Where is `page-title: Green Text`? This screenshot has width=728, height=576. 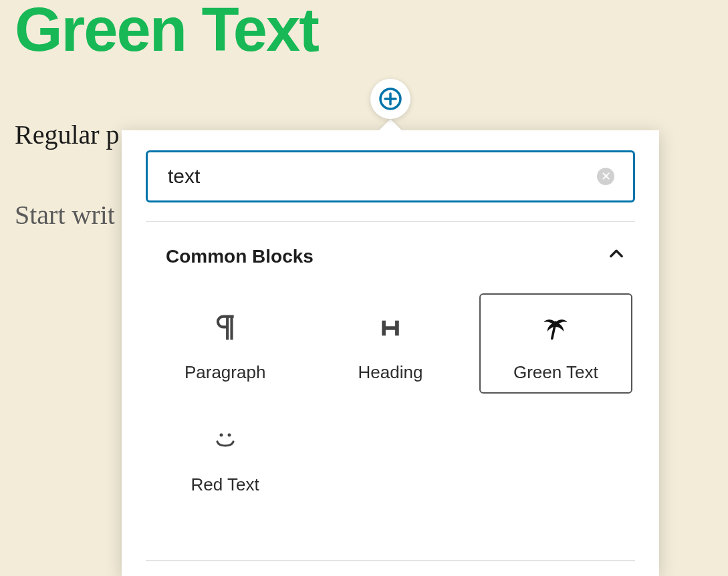
page-title: Green Text is located at coordinates (166, 32).